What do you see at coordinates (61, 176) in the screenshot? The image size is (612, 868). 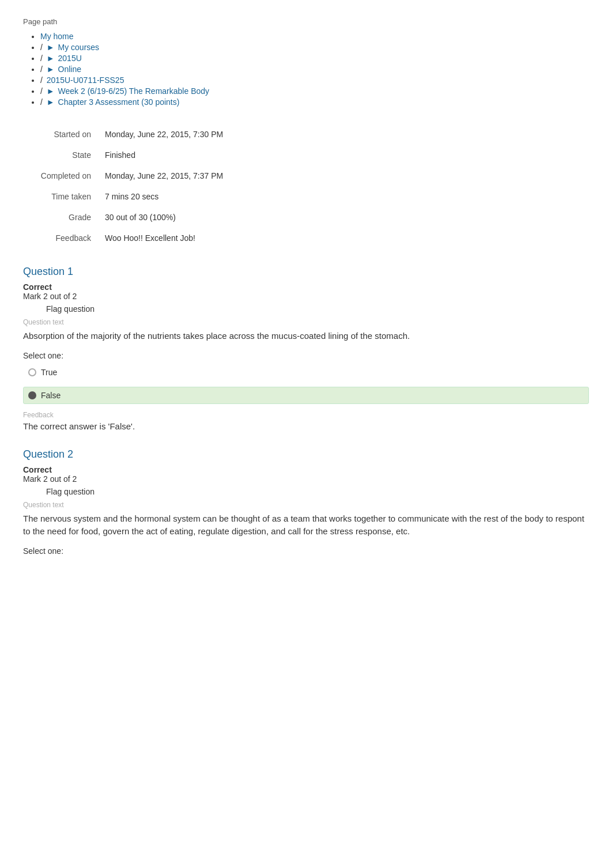 I see `completed-on-label: Completed on` at bounding box center [61, 176].